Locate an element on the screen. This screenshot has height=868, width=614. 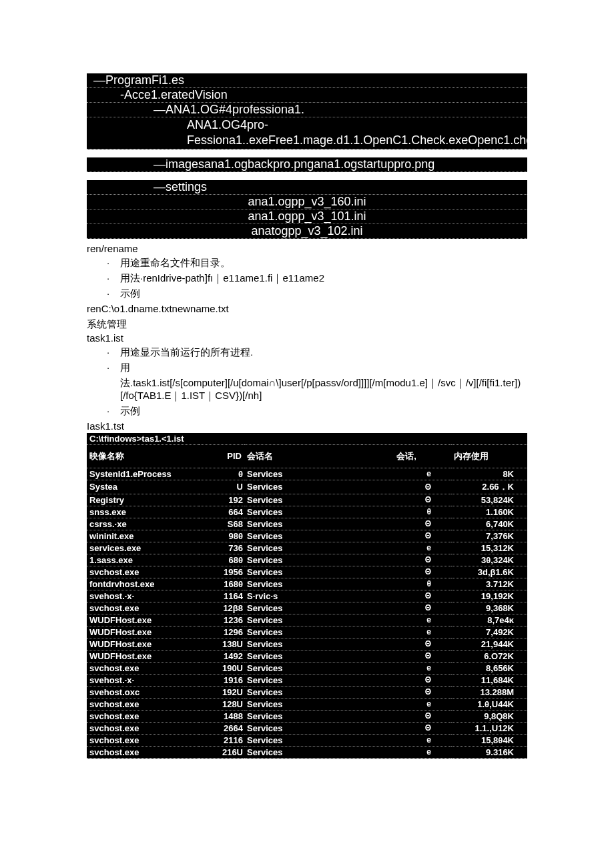
cell-pid: 98θ is located at coordinates (222, 536).